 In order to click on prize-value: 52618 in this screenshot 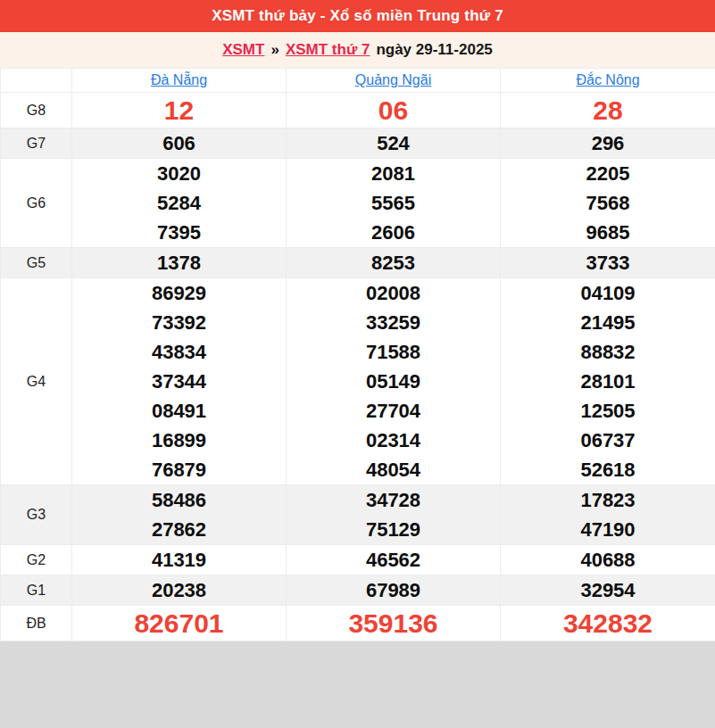, I will do `click(608, 469)`.